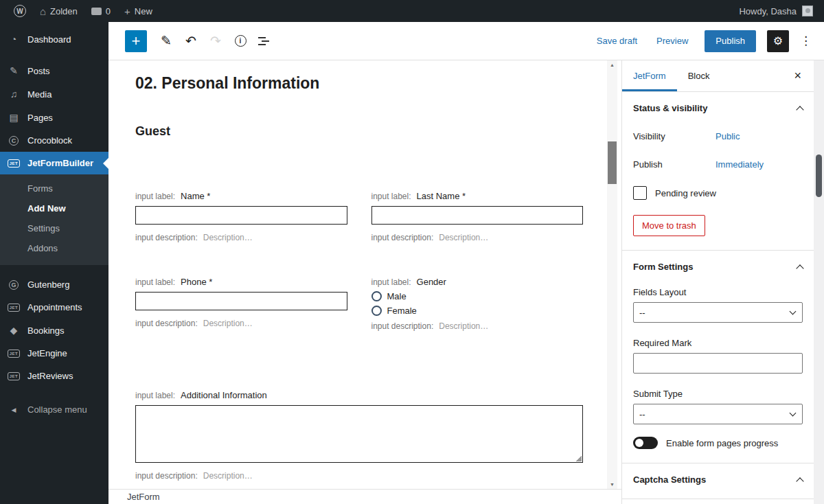 The width and height of the screenshot is (824, 504). Describe the element at coordinates (359, 435) in the screenshot. I see `field-additional-info: input label: Additional Information inpu…` at that location.